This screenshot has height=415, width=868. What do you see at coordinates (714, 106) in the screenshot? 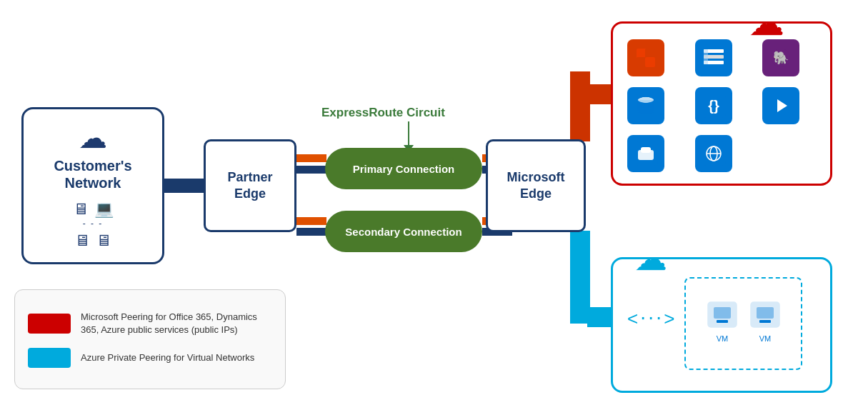
I see `braces-icon-cell: {}` at bounding box center [714, 106].